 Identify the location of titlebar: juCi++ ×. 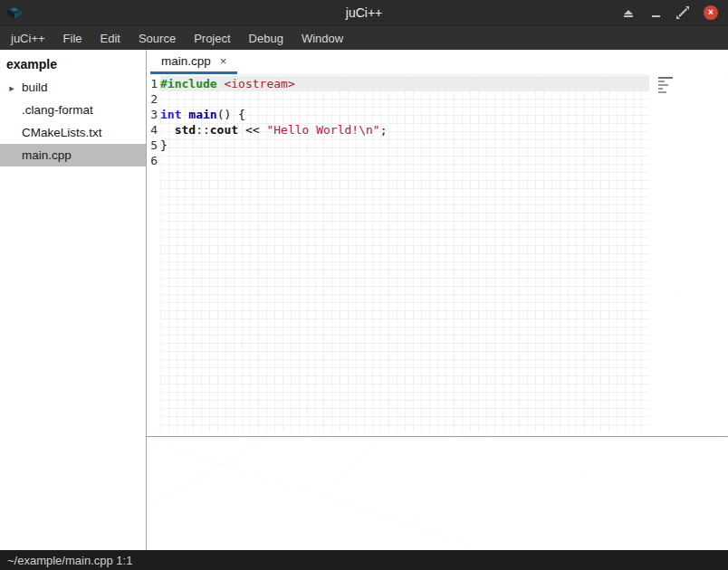
(364, 13).